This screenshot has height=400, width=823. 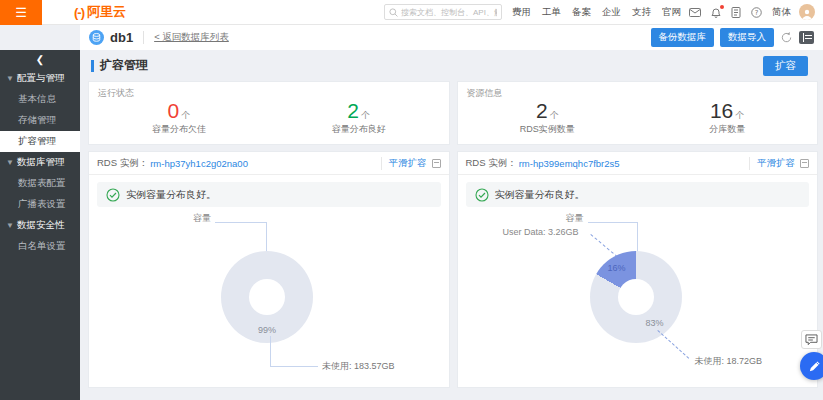 What do you see at coordinates (449, 12) in the screenshot?
I see `search-input` at bounding box center [449, 12].